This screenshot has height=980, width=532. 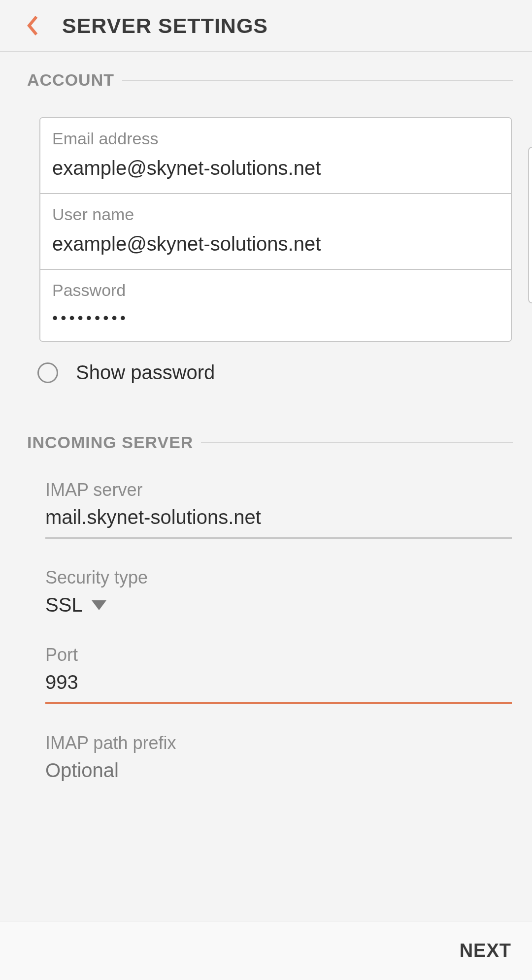 What do you see at coordinates (276, 305) in the screenshot?
I see `password-row: Password •••••••••` at bounding box center [276, 305].